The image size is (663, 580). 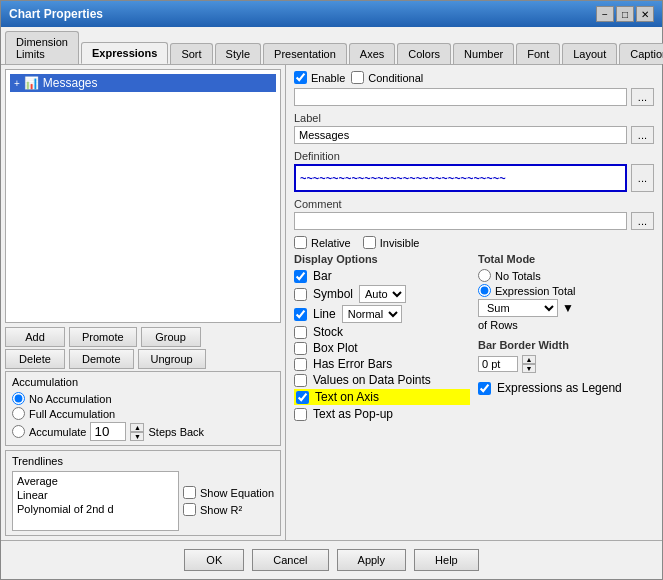 What do you see at coordinates (35, 359) in the screenshot?
I see `delete-button: Delete` at bounding box center [35, 359].